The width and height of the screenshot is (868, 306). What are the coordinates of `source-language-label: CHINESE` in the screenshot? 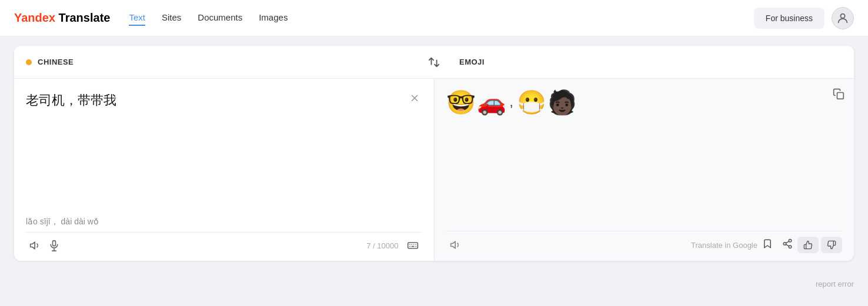 It's located at (229, 62).